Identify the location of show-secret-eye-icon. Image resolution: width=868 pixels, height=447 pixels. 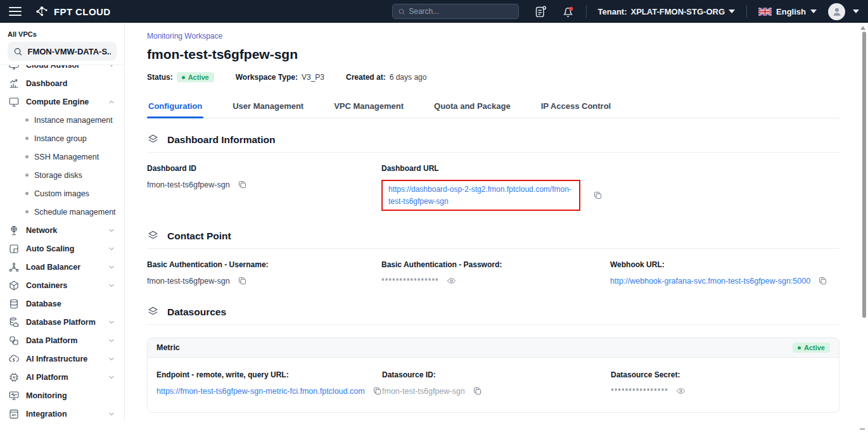
(680, 391).